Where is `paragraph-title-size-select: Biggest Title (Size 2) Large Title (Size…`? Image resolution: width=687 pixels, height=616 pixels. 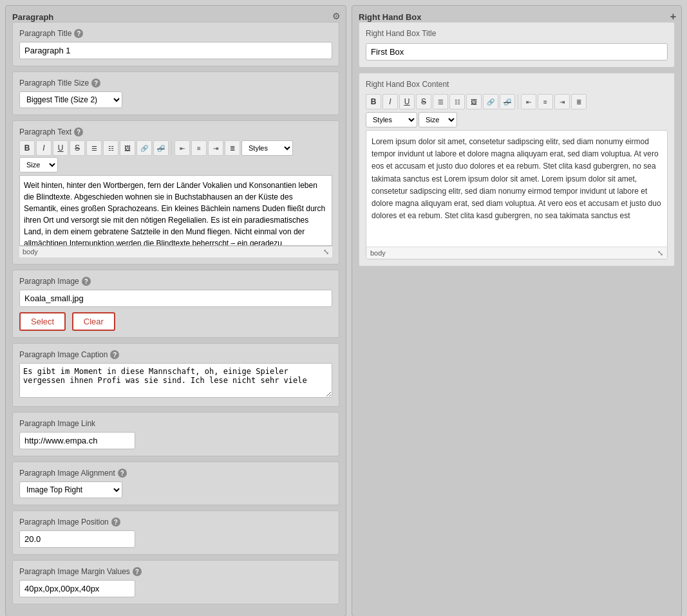
paragraph-title-size-select: Biggest Title (Size 2) Large Title (Size… is located at coordinates (71, 100).